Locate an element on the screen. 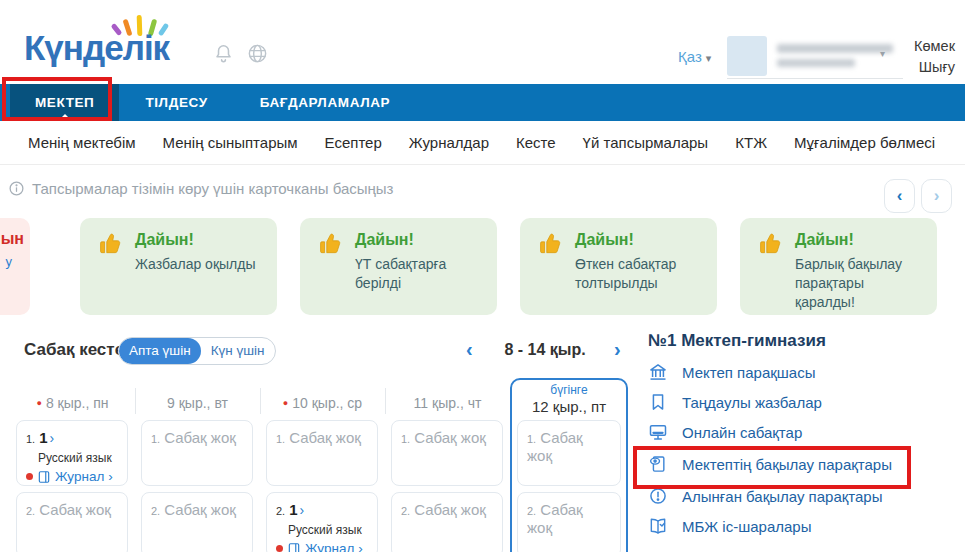 The height and width of the screenshot is (552, 965). sidebar-item-school-page: Мектеп парақшасы is located at coordinates (732, 372).